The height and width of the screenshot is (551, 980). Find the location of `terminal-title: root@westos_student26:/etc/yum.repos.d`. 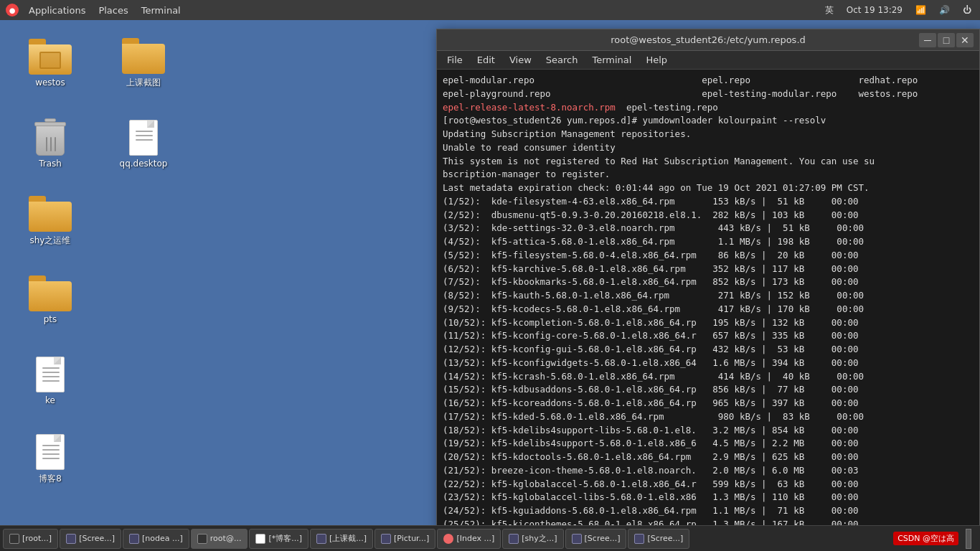

terminal-title: root@westos_student26:/etc/yum.repos.d is located at coordinates (708, 40).